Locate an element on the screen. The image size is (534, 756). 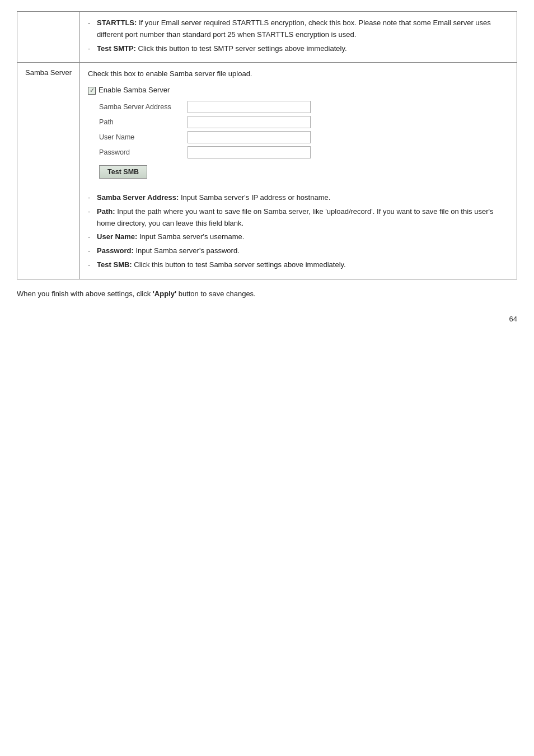
field-label-2: User Name is located at coordinates (141, 137).